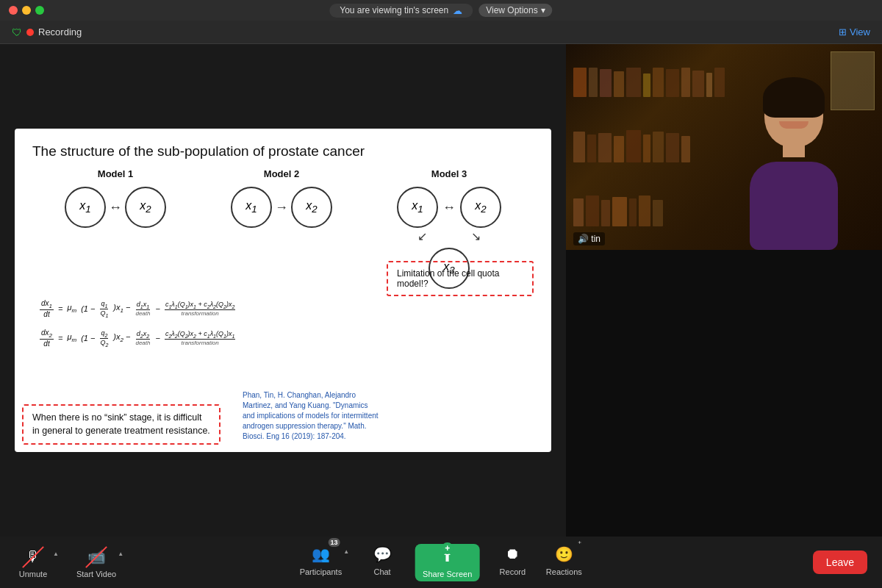 Image resolution: width=882 pixels, height=588 pixels. I want to click on chevron-down-icon: ▾, so click(543, 10).